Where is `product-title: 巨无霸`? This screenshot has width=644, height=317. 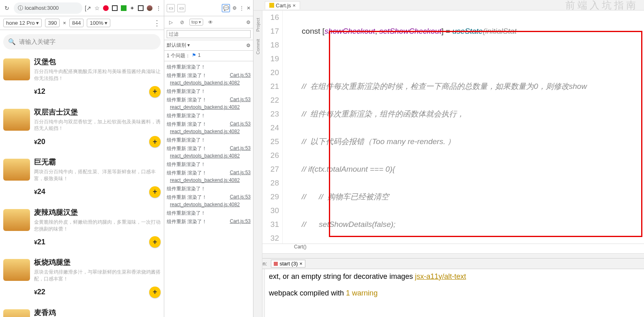
product-title: 巨无霸 is located at coordinates (97, 162).